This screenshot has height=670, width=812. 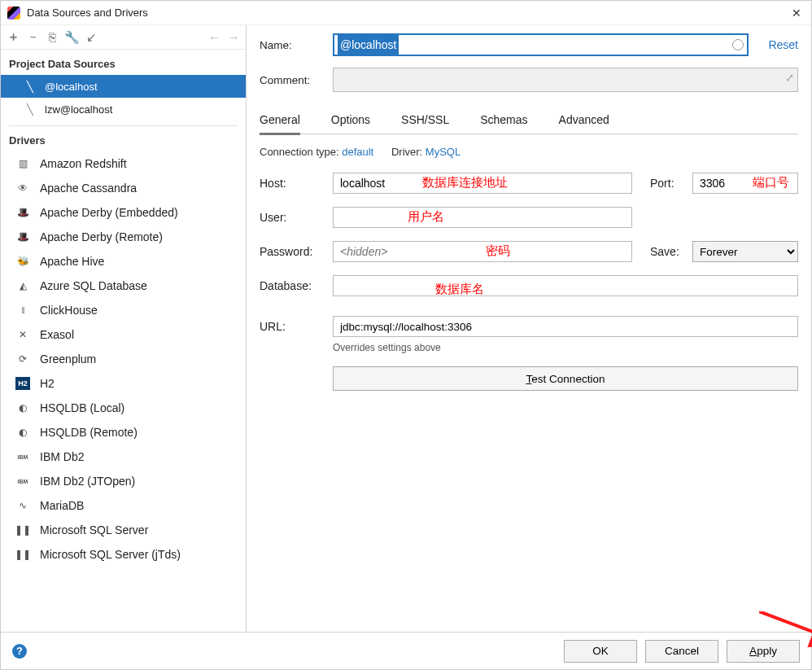 I want to click on driver-item: ⦀ClickHouse, so click(x=124, y=310).